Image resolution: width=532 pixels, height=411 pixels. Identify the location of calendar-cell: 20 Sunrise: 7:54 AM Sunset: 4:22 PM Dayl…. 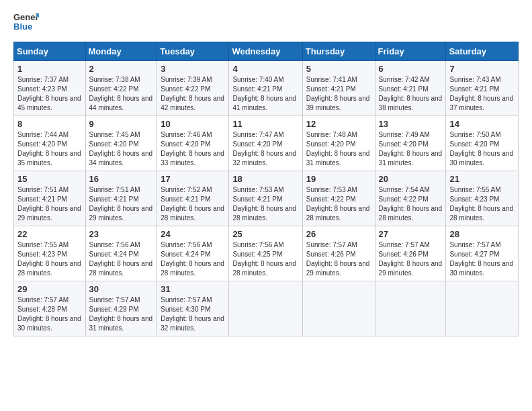
(410, 199).